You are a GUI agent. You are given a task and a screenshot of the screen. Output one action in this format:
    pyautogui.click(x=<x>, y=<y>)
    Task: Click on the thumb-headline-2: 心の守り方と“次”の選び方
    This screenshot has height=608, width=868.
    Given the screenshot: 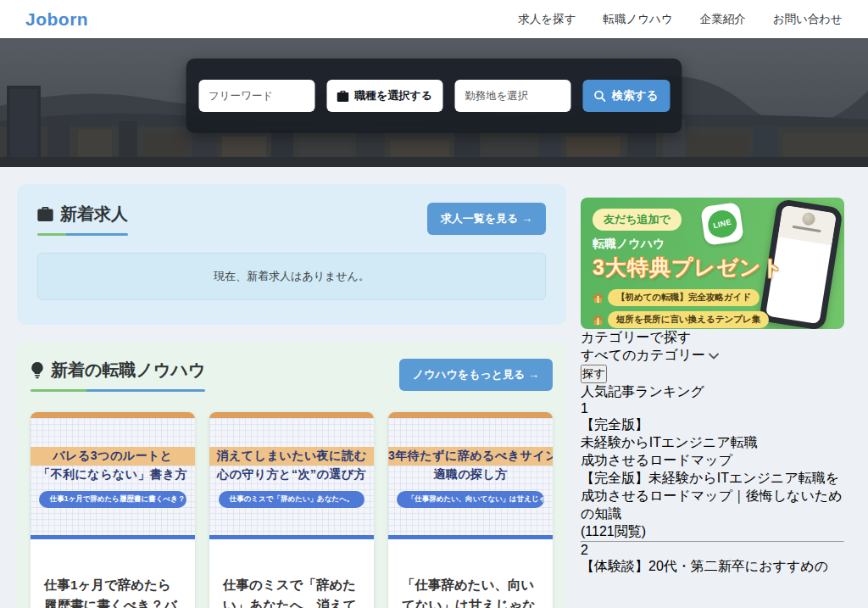 What is the action you would take?
    pyautogui.click(x=292, y=475)
    